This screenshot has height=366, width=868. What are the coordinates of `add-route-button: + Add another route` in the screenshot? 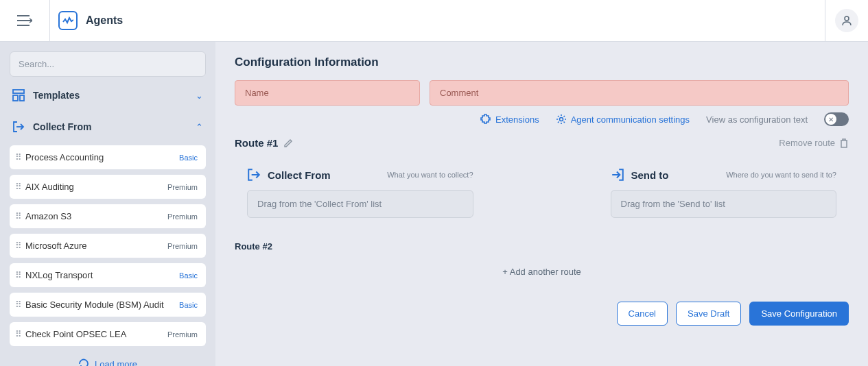 It's located at (542, 271).